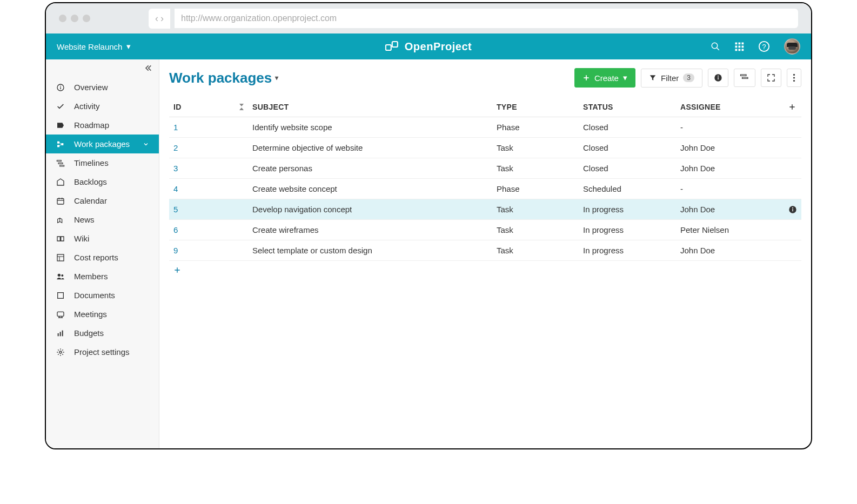 This screenshot has height=504, width=857. Describe the element at coordinates (204, 127) in the screenshot. I see `cell-id: 1` at that location.